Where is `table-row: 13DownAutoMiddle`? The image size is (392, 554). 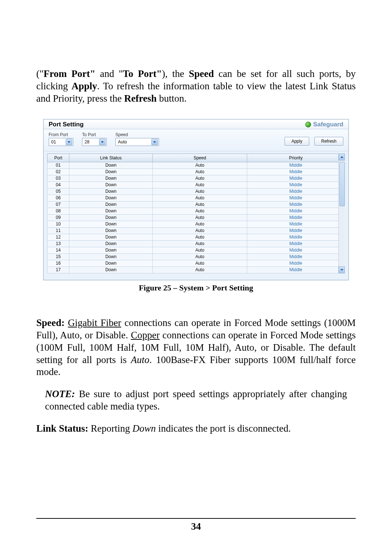 table-row: 13DownAutoMiddle is located at coordinates (196, 244).